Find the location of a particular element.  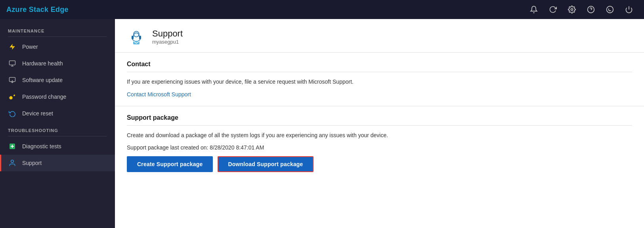

page-title: Support is located at coordinates (167, 34).